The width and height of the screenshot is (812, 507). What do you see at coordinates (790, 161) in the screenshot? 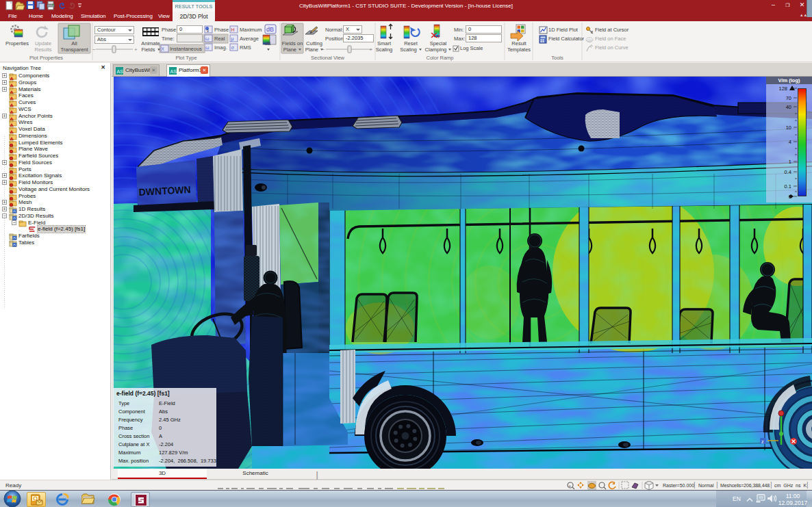
I see `svg-text: 1` at bounding box center [790, 161].